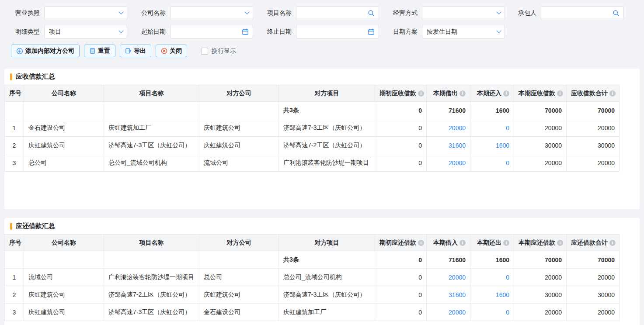 Image resolution: width=644 pixels, height=325 pixels. What do you see at coordinates (449, 93) in the screenshot?
I see `col-flow1: 本期借出` at bounding box center [449, 93].